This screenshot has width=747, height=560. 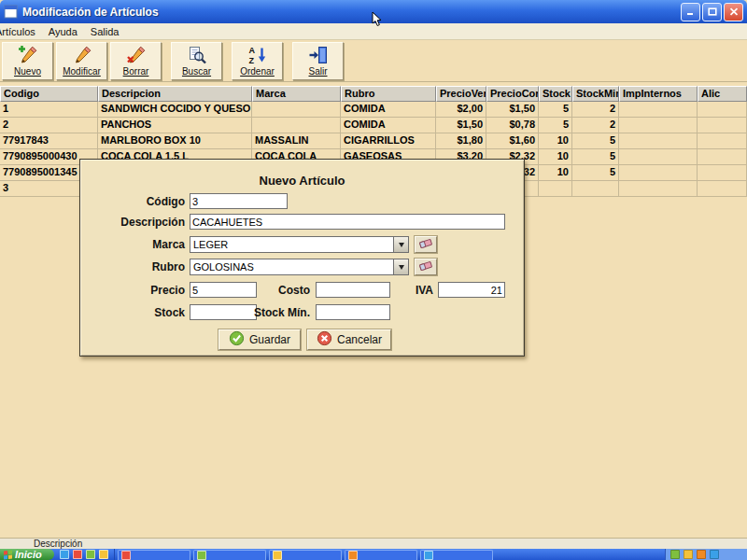 What do you see at coordinates (49, 93) in the screenshot?
I see `column-header: Codigo` at bounding box center [49, 93].